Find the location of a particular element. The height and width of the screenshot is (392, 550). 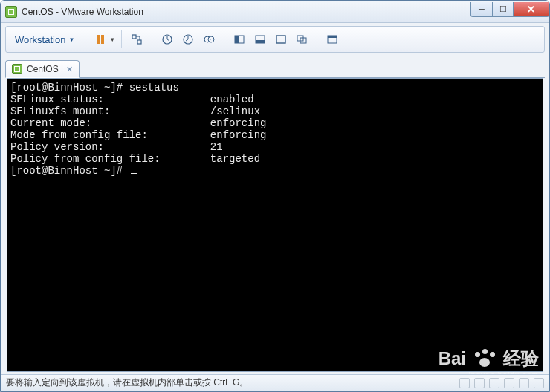

revert-snapshot-button is located at coordinates (188, 39).